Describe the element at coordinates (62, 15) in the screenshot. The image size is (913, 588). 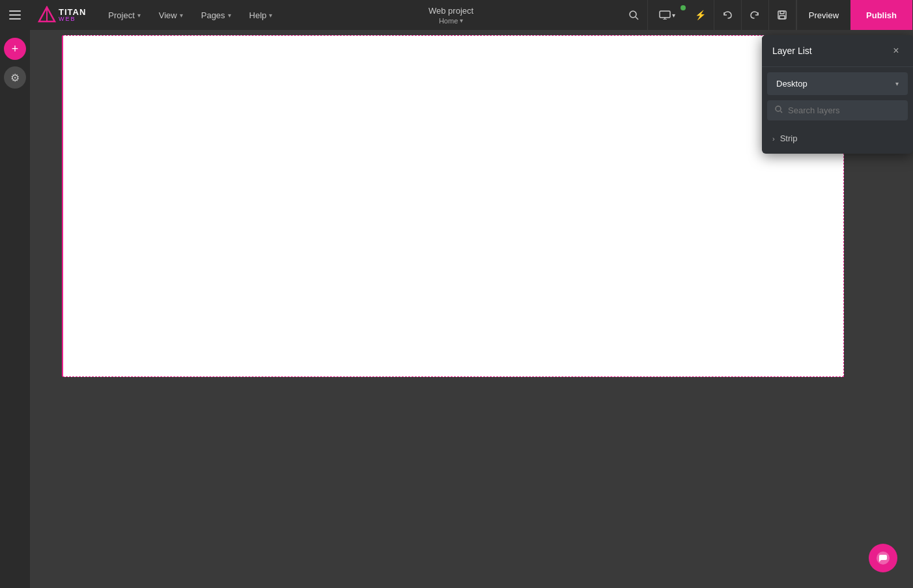
I see `logo: TITAN WEB` at that location.